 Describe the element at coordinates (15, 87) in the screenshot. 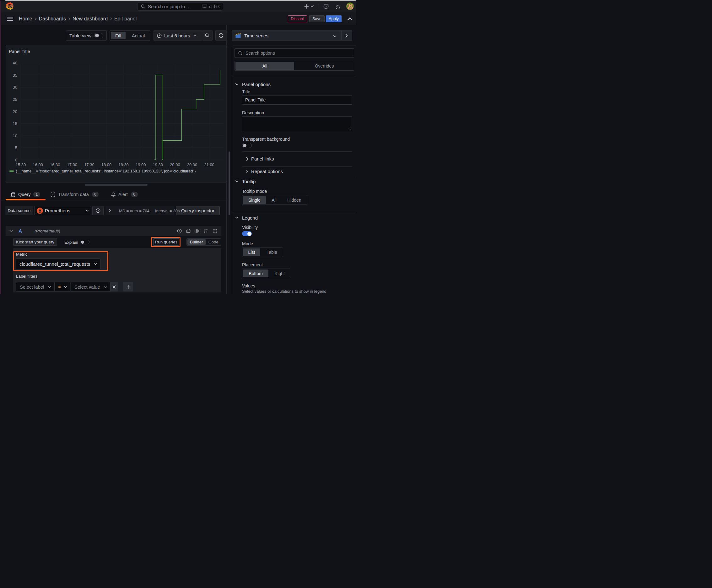

I see `svg-text: 30` at that location.